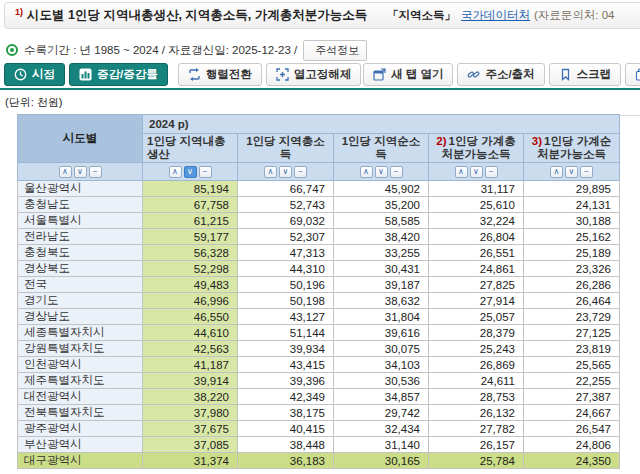 Image resolution: width=640 pixels, height=474 pixels. Describe the element at coordinates (638, 74) in the screenshot. I see `copy-icon` at that location.